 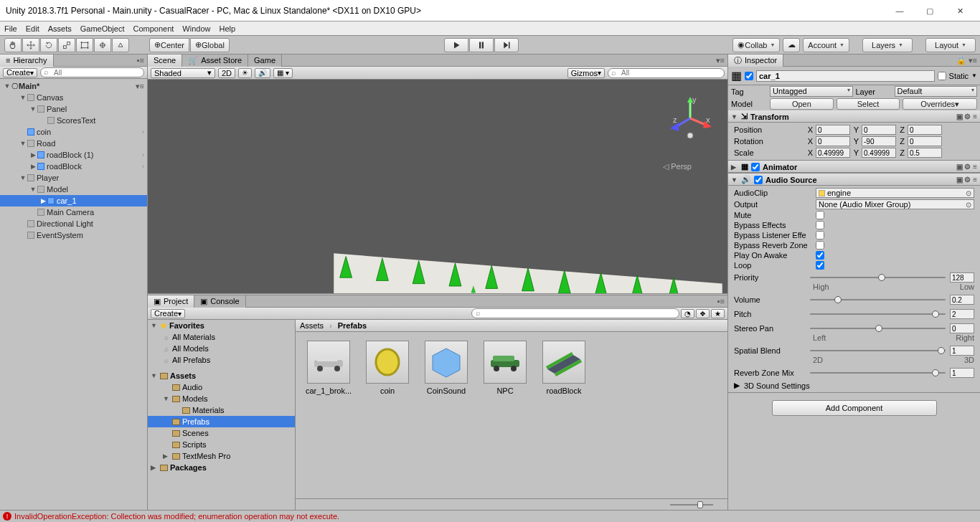 I want to click on audio-output-field: None (Audio Mixer Group), so click(x=895, y=204).